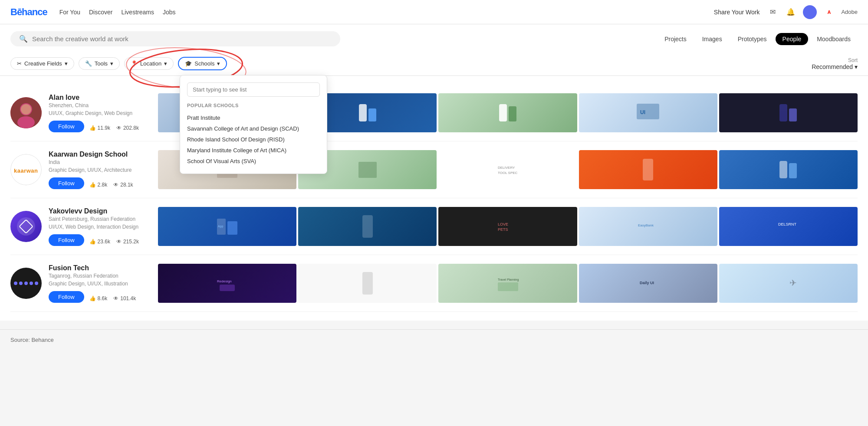 This screenshot has width=868, height=426. What do you see at coordinates (834, 39) in the screenshot?
I see `tab-moodboards: Moodboards` at bounding box center [834, 39].